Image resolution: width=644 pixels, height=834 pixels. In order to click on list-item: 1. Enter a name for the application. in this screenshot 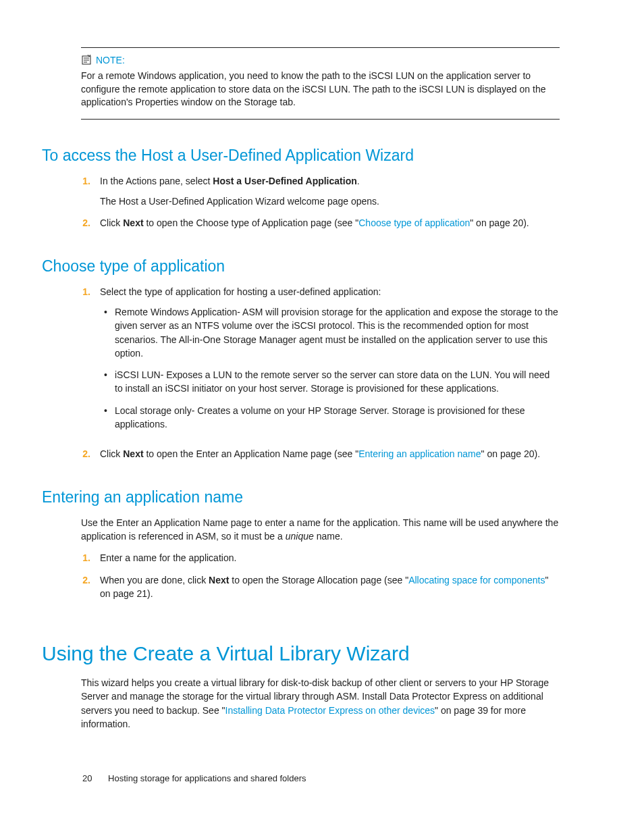, I will do `click(320, 562)`.